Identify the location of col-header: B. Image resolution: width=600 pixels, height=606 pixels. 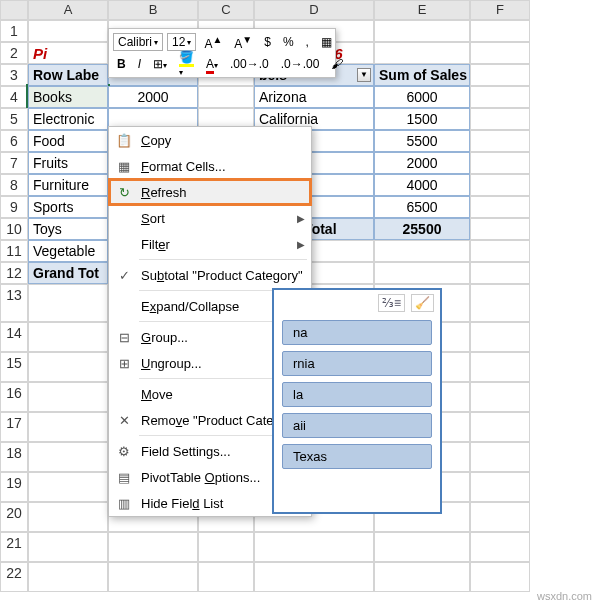
(153, 10).